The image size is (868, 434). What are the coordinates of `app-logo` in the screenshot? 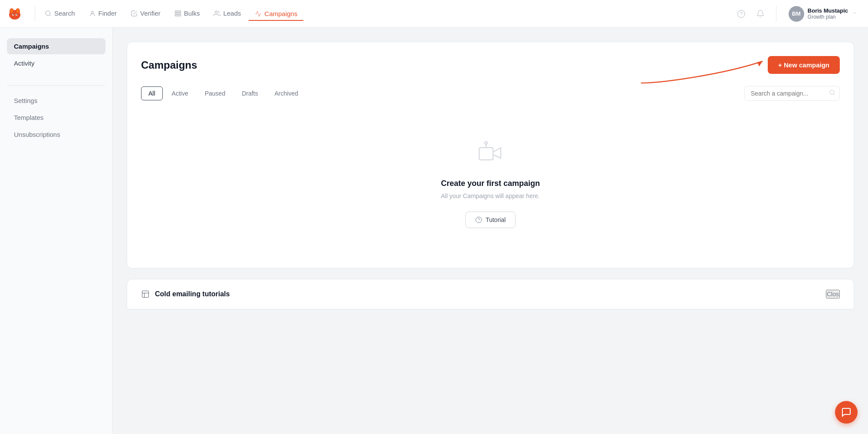 It's located at (16, 14).